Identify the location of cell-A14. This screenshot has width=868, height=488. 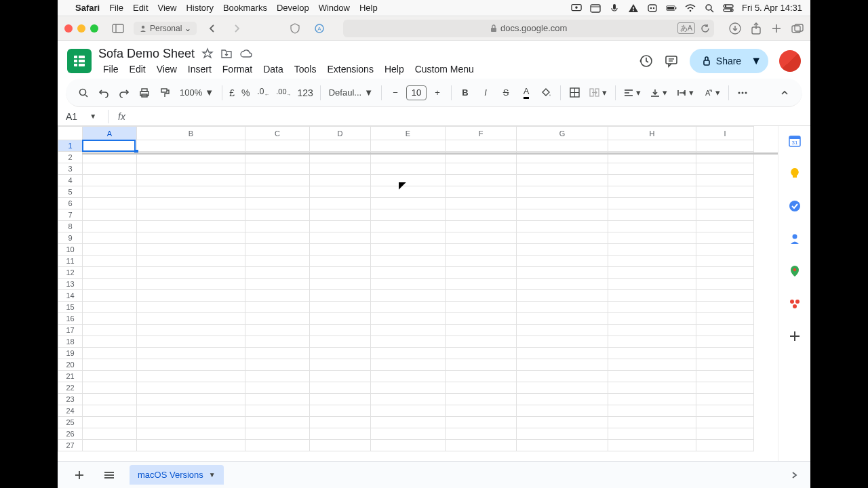
(110, 296).